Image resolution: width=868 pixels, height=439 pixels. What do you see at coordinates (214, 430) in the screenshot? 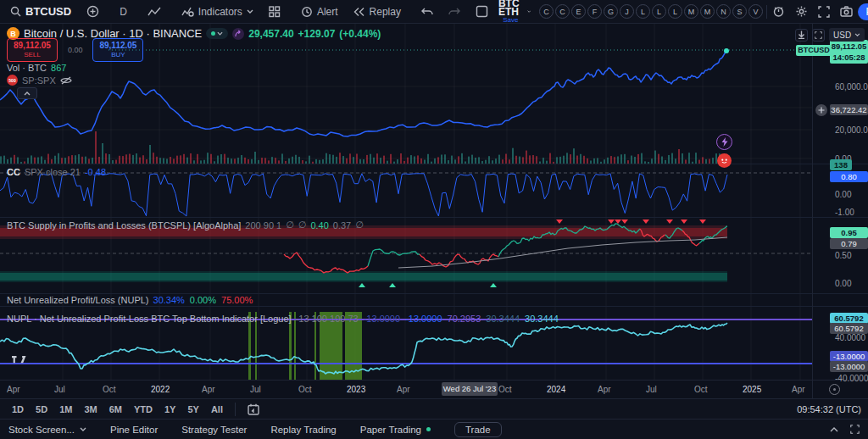
I see `tab-strategy-tester: Strategy Tester` at bounding box center [214, 430].